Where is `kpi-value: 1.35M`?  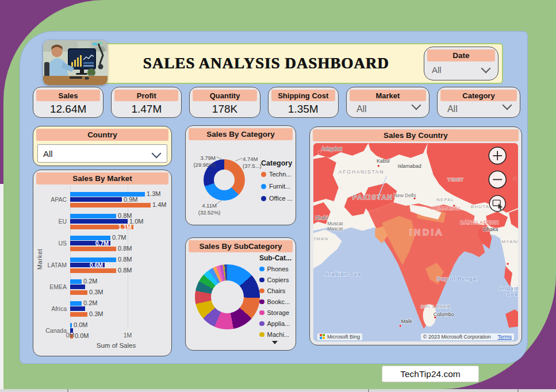
kpi-value: 1.35M is located at coordinates (304, 109).